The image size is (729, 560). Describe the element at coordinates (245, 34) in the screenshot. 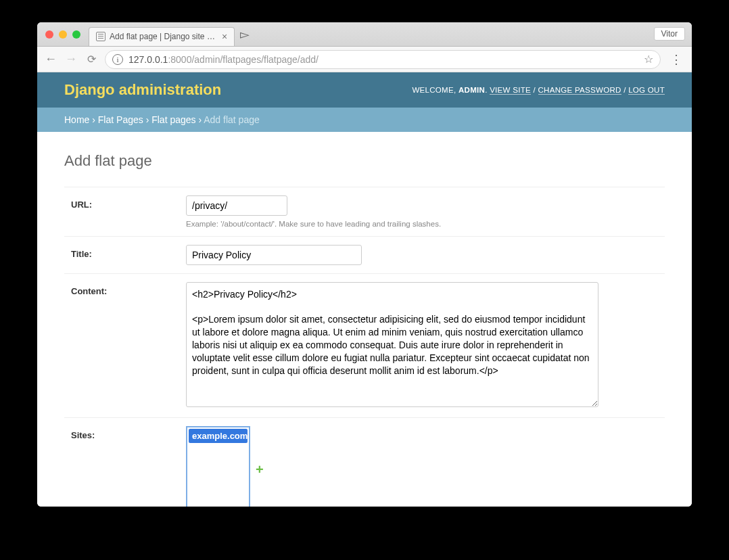

I see `new-tab-button: ▻` at that location.